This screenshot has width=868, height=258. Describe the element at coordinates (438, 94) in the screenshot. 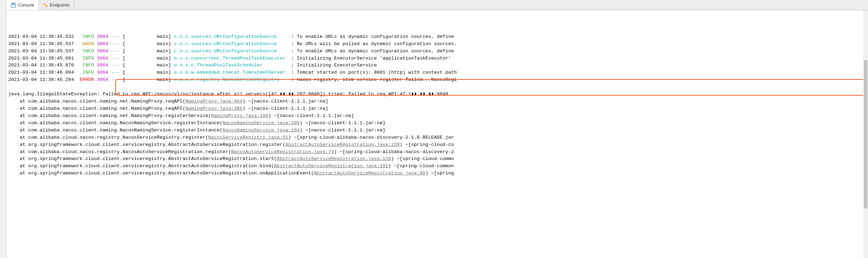

I see `exception-header: java.lang.IllegalStateException: failed …` at that location.